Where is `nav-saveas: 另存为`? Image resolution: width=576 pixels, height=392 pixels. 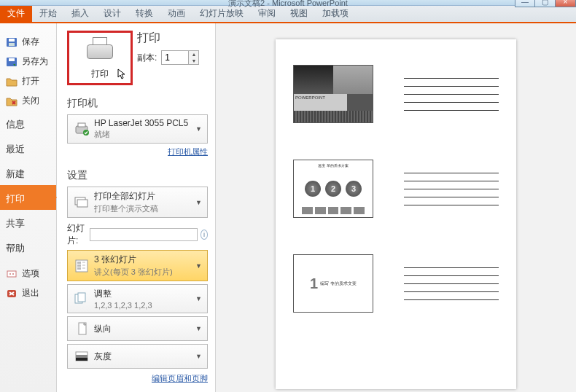 nav-saveas: 另存为 is located at coordinates (28, 61).